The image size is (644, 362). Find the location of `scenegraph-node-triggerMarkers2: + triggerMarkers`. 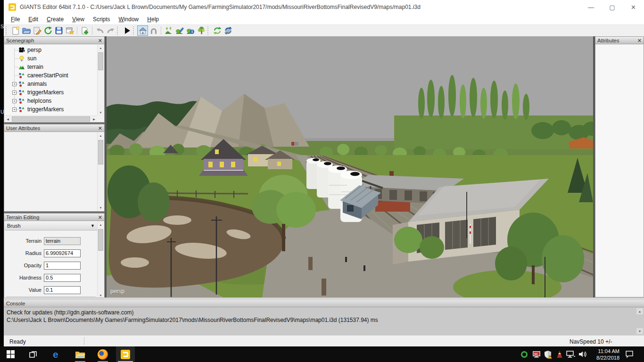

scenegraph-node-triggerMarkers2: + triggerMarkers is located at coordinates (51, 109).